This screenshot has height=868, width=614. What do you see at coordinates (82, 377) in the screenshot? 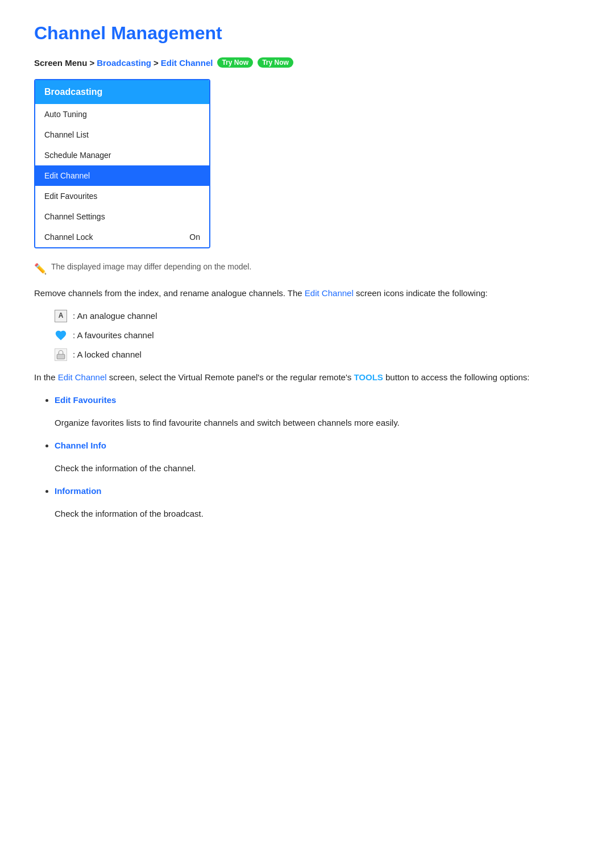
I see `tools-edit-channel-link: Edit Channel` at bounding box center [82, 377].